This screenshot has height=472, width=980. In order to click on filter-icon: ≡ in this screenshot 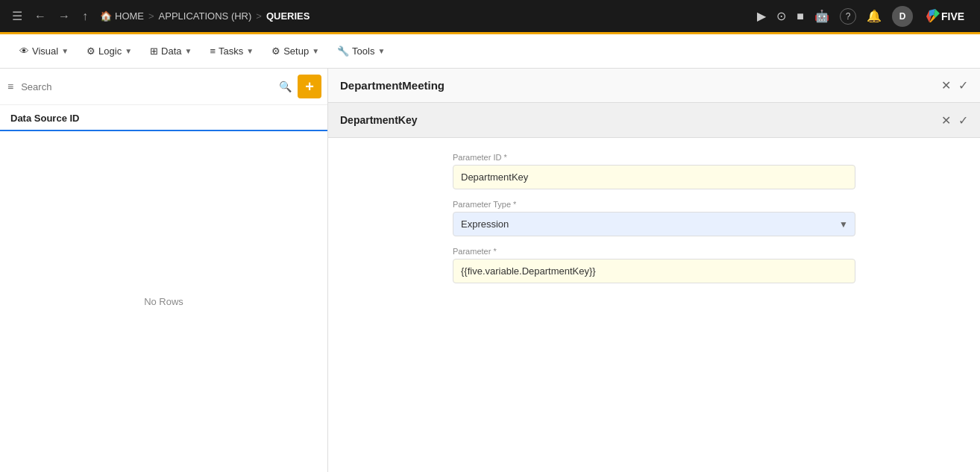, I will do `click(10, 86)`.